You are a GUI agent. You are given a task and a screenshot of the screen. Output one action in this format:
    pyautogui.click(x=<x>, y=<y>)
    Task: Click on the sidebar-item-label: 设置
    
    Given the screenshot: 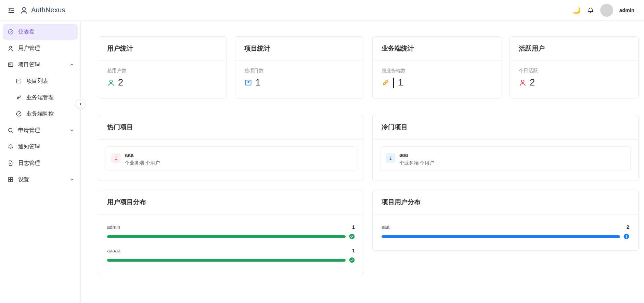 What is the action you would take?
    pyautogui.click(x=42, y=180)
    